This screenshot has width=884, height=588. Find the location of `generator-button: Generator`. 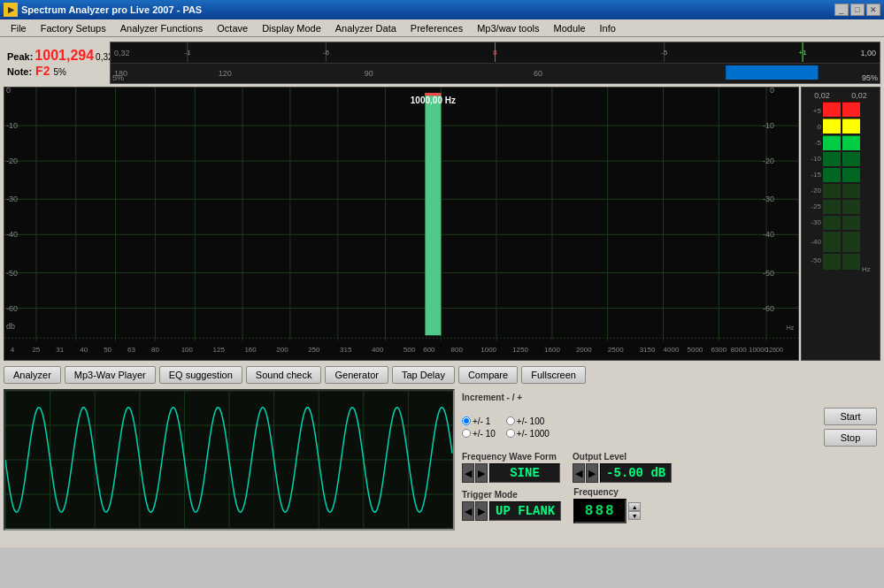

generator-button: Generator is located at coordinates (357, 375).